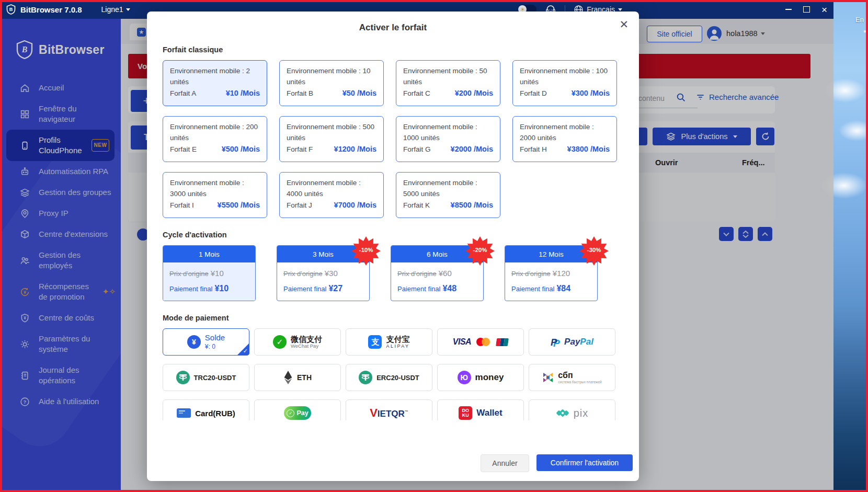 This screenshot has width=868, height=492. Describe the element at coordinates (465, 413) in the screenshot. I see `doku-icon: DO KU` at that location.